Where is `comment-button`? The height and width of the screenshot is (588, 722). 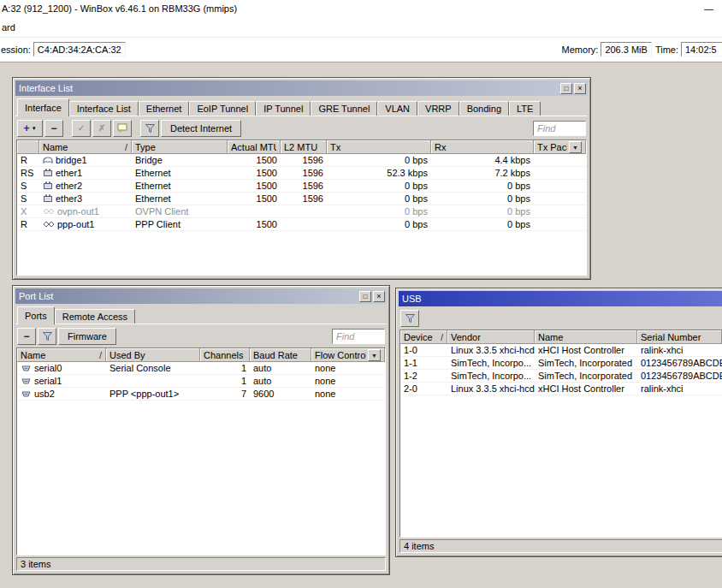 comment-button is located at coordinates (122, 128).